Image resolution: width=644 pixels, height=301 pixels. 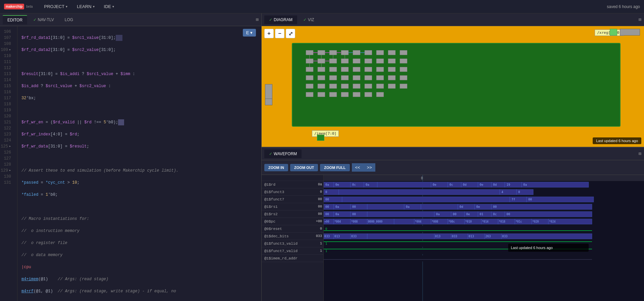 What do you see at coordinates (281, 20) in the screenshot?
I see `tab-diagram: ✓ DIAGRAM` at bounding box center [281, 20].